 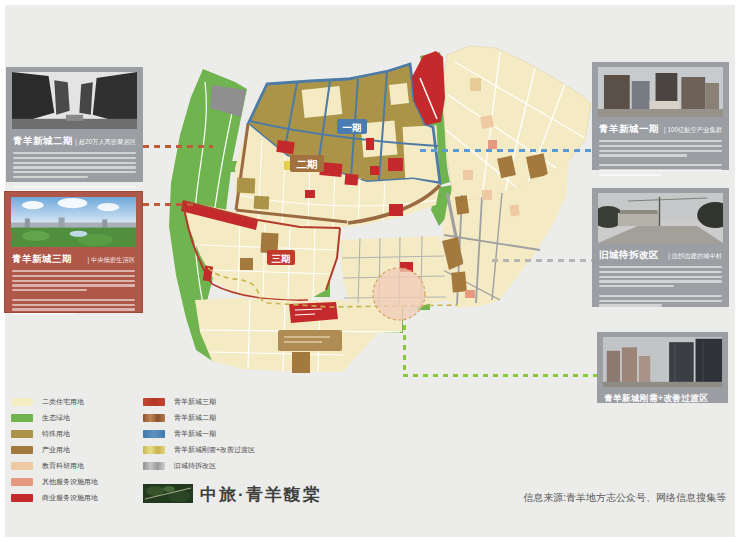 I want to click on badge-phase3-label: 三期, so click(x=282, y=258).